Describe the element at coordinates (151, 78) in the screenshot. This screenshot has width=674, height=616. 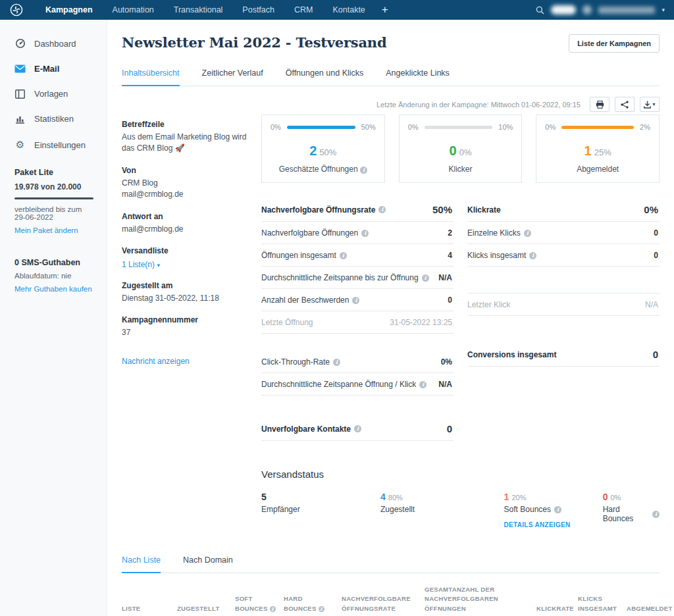
I see `tab-inhaltsuebersicht: Inhaltsübersicht` at that location.